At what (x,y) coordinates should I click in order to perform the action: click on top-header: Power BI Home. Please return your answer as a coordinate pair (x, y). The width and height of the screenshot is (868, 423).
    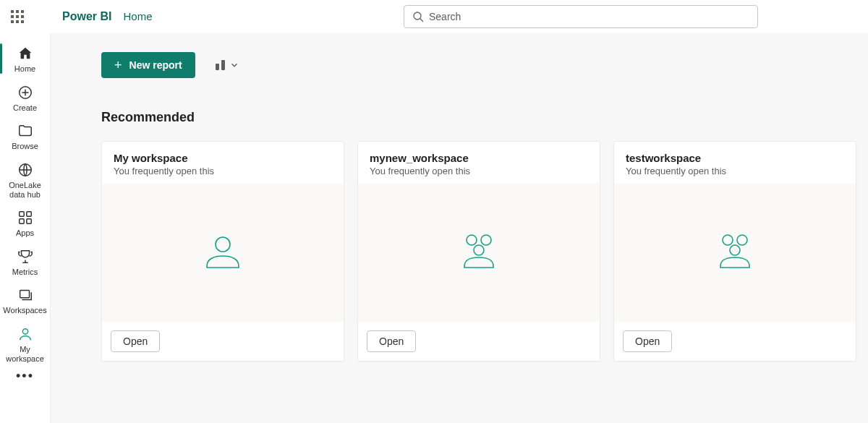
    Looking at the image, I should click on (434, 17).